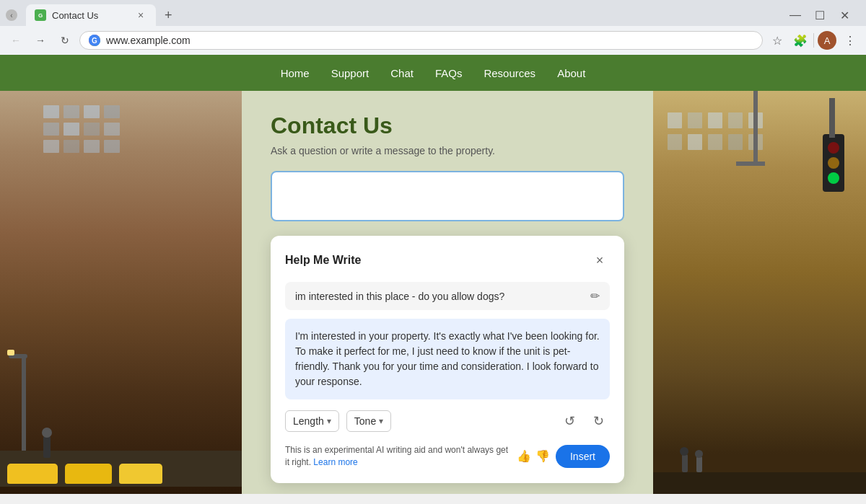 This screenshot has height=504, width=866. Describe the element at coordinates (524, 456) in the screenshot. I see `thumbs-up-button: 👍` at that location.